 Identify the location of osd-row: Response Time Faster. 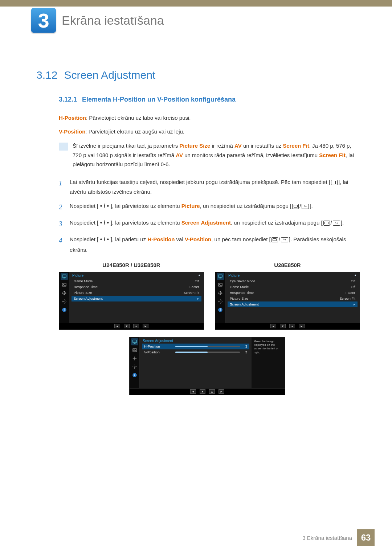
(136, 287).